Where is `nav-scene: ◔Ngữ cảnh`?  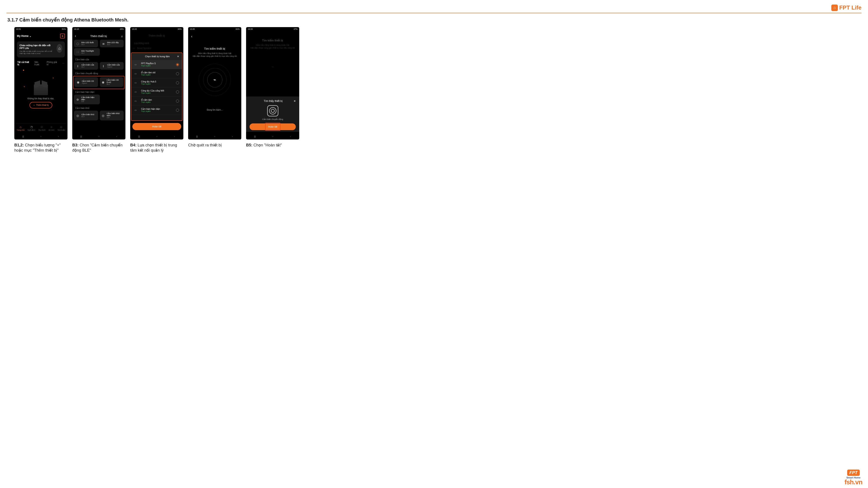
nav-scene: ◔Ngữ cảnh is located at coordinates (31, 128).